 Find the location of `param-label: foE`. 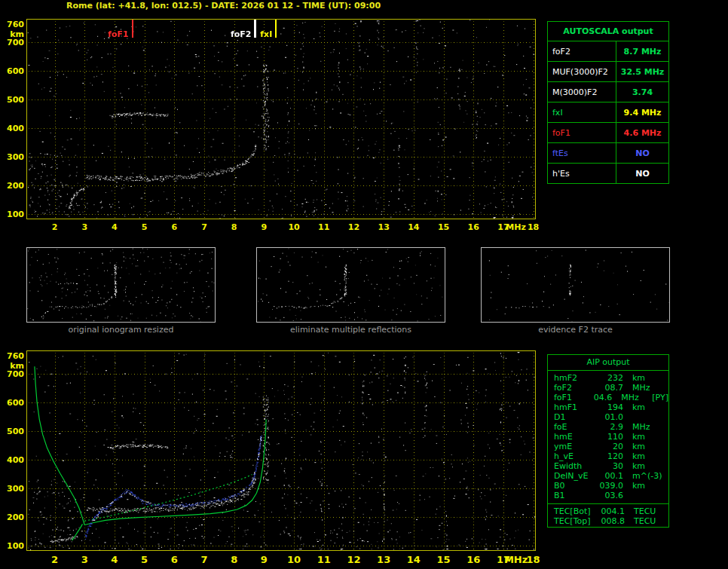

param-label: foE is located at coordinates (573, 427).